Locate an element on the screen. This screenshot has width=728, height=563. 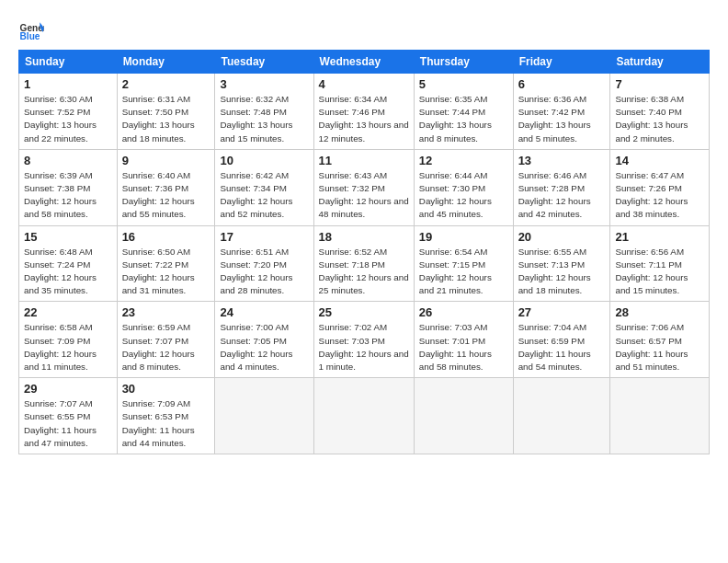
day-number: 22 is located at coordinates (68, 313).